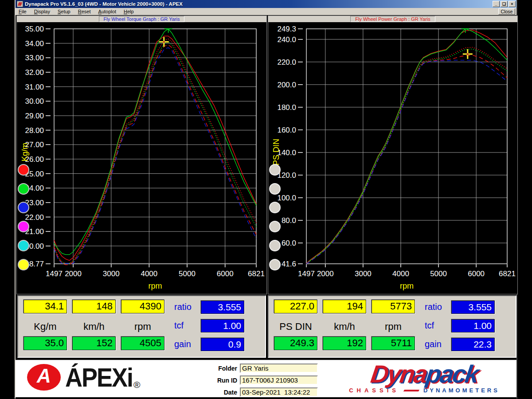 The width and height of the screenshot is (532, 399). Describe the element at coordinates (496, 4) in the screenshot. I see `minimize-button: _` at that location.